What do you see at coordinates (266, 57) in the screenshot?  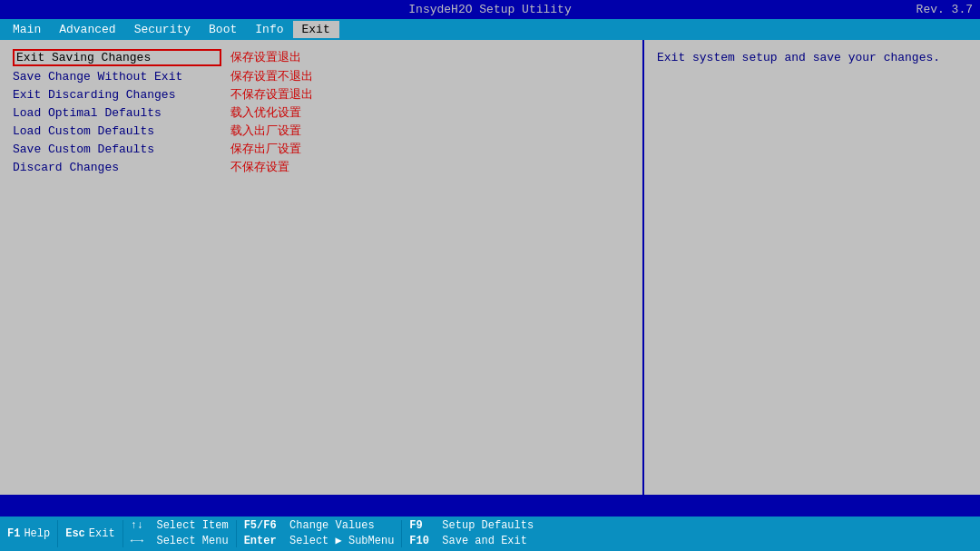 I see `option-chinese: 保存设置退出` at bounding box center [266, 57].